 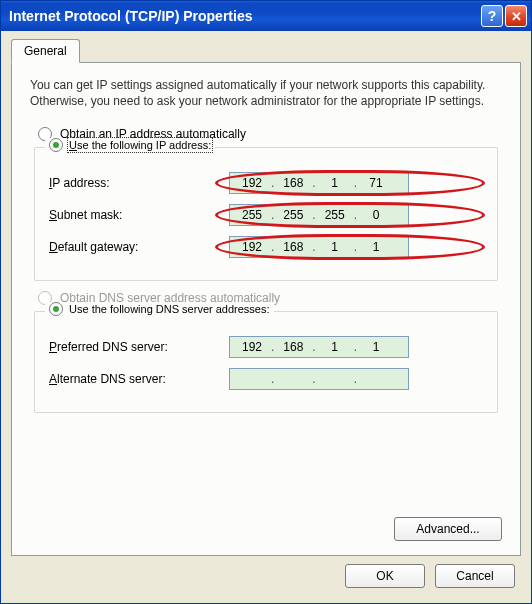 What do you see at coordinates (376, 215) in the screenshot?
I see `subnet-mask-o4` at bounding box center [376, 215].